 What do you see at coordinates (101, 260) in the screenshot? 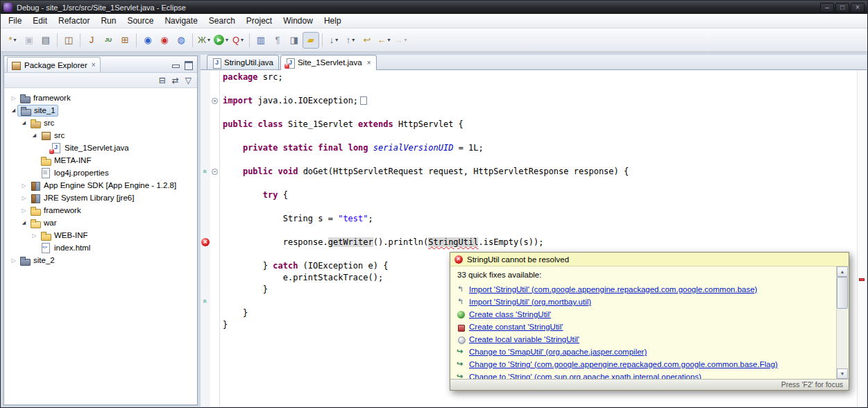
I see `tree-item-site-2: ▷site_2` at bounding box center [101, 260].